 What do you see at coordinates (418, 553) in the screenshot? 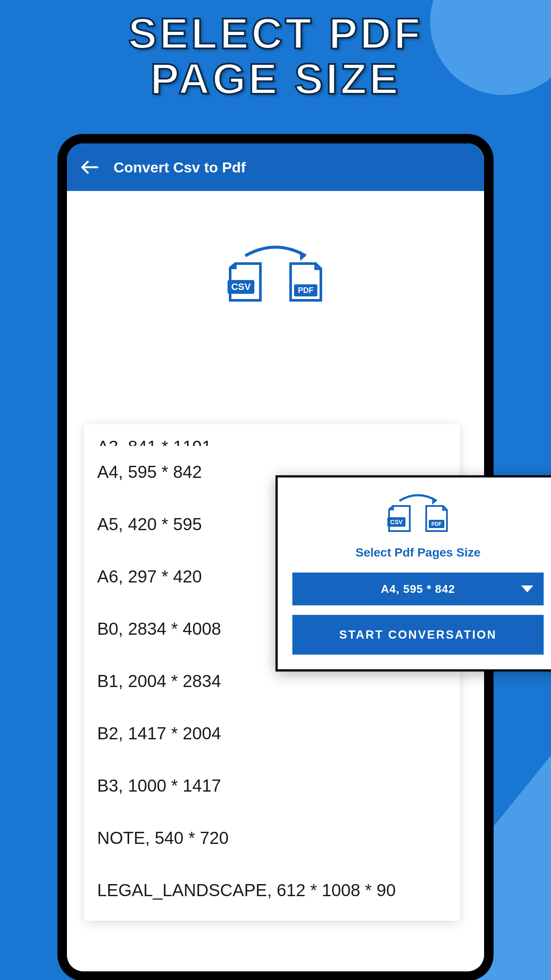
I see `popup-title: Select Pdf Pages Size` at bounding box center [418, 553].